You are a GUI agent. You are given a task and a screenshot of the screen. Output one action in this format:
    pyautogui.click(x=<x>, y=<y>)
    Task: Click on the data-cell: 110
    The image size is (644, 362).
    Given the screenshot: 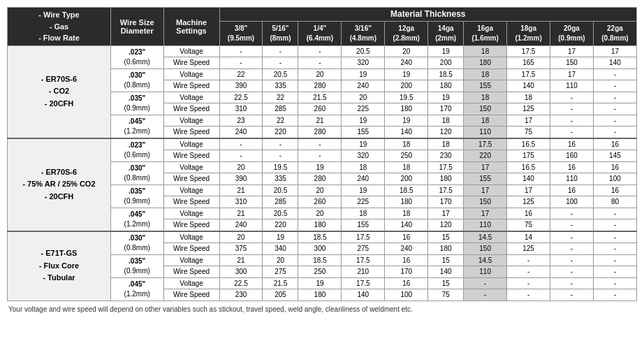 What is the action you would take?
    pyautogui.click(x=485, y=273)
    